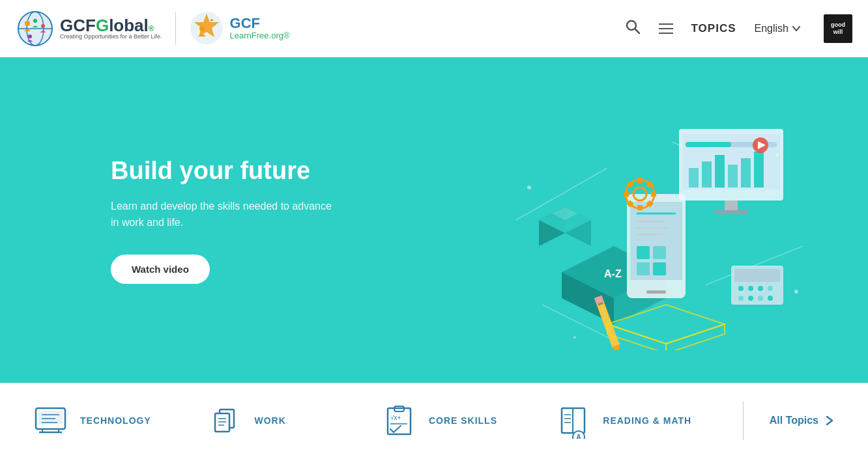 This screenshot has width=868, height=472. Describe the element at coordinates (176, 29) in the screenshot. I see `logo-divider` at that location.